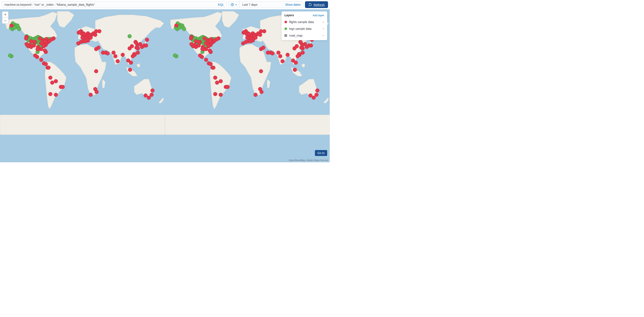  What do you see at coordinates (308, 160) in the screenshot?
I see `map-attribution: OpenStreetMap, Elastic Maps Service` at bounding box center [308, 160].